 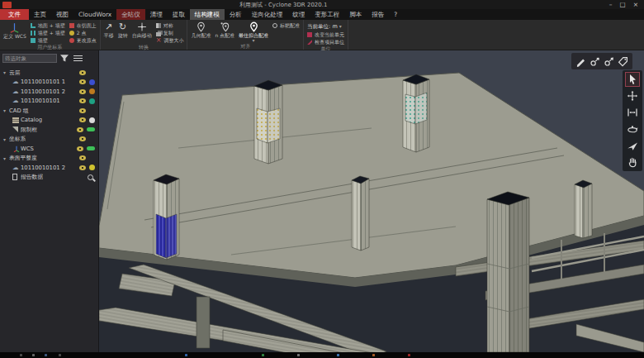 I want to click on tree-group-coordinate-systems: ▾ 坐标系, so click(x=50, y=140).